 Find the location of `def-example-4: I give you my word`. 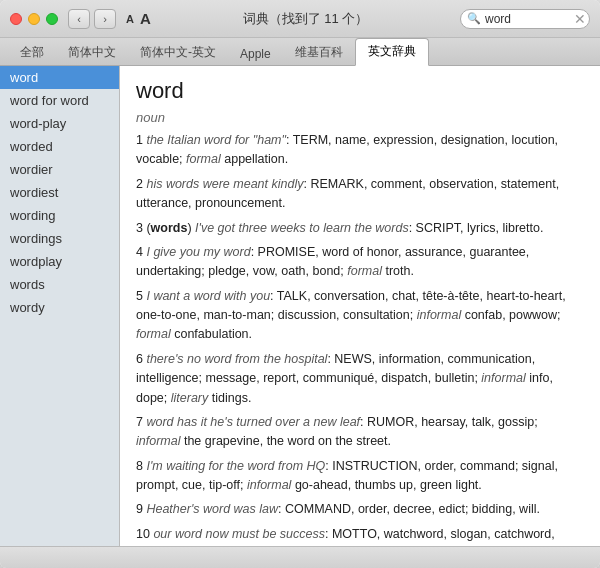

def-example-4: I give you my word is located at coordinates (198, 252).